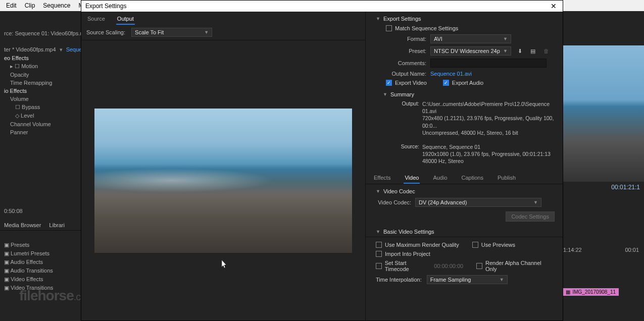  What do you see at coordinates (467, 280) in the screenshot?
I see `time-interp-select: Frame Sampling ▼` at bounding box center [467, 280].